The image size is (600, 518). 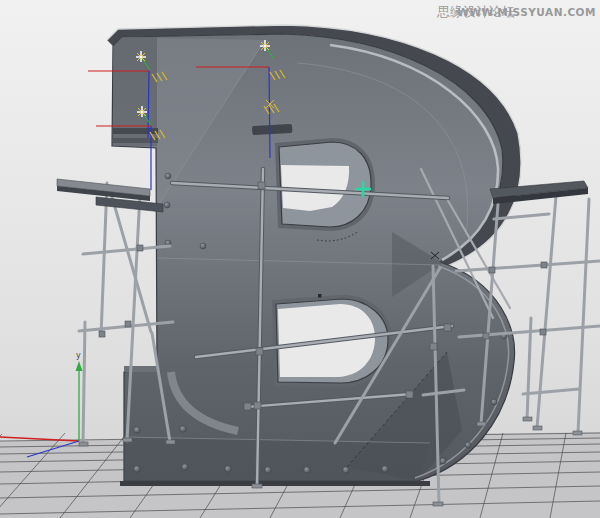 What do you see at coordinates (526, 12) in the screenshot?
I see `watermark-site-url: WWW.MISSYUAN.COM` at bounding box center [526, 12].